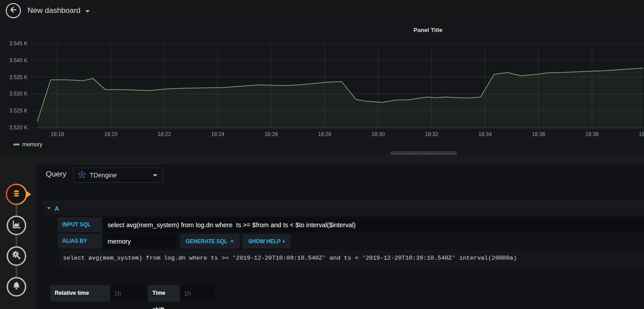 The width and height of the screenshot is (644, 309). I want to click on svg-text: 18:40, so click(641, 134).